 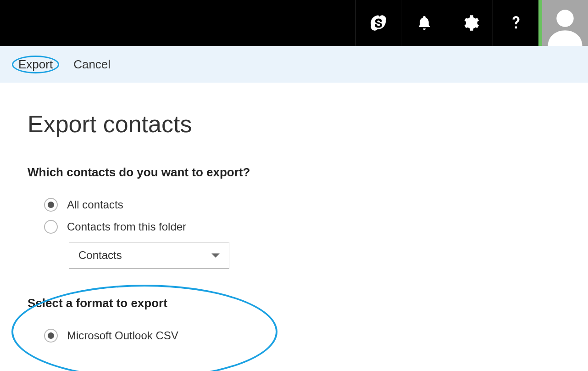 I want to click on radio-all-contacts, so click(x=51, y=205).